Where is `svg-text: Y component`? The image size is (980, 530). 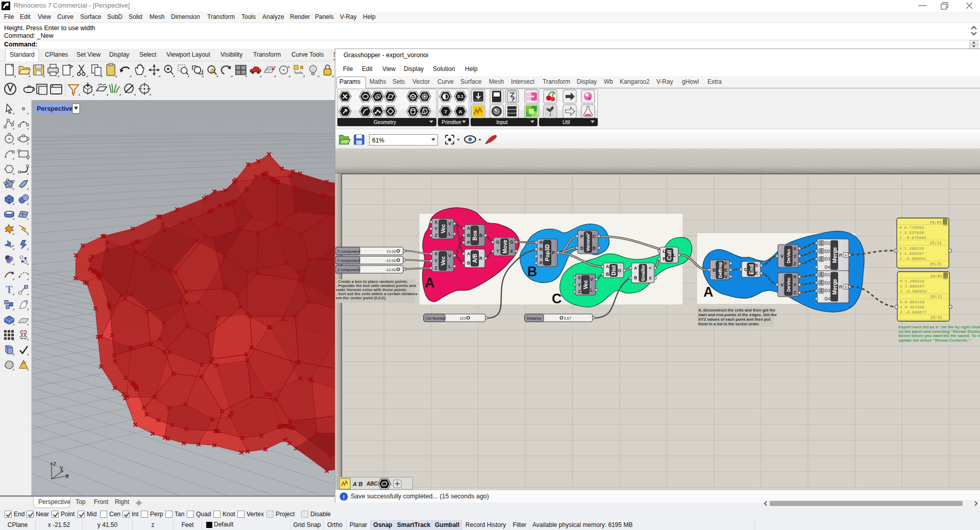 svg-text: Y component is located at coordinates (348, 260).